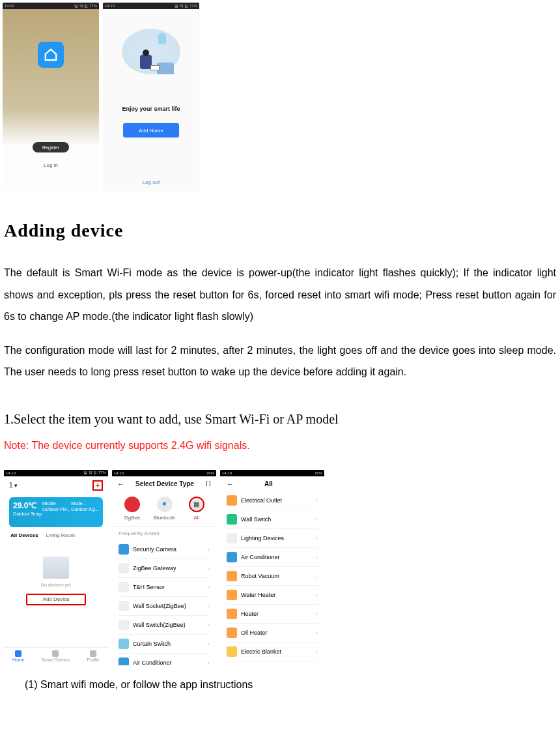 This screenshot has width=560, height=752. I want to click on weather-card: 29.0℃Outdoor Temp MiddleOutdoor PM... Mo…, so click(56, 512).